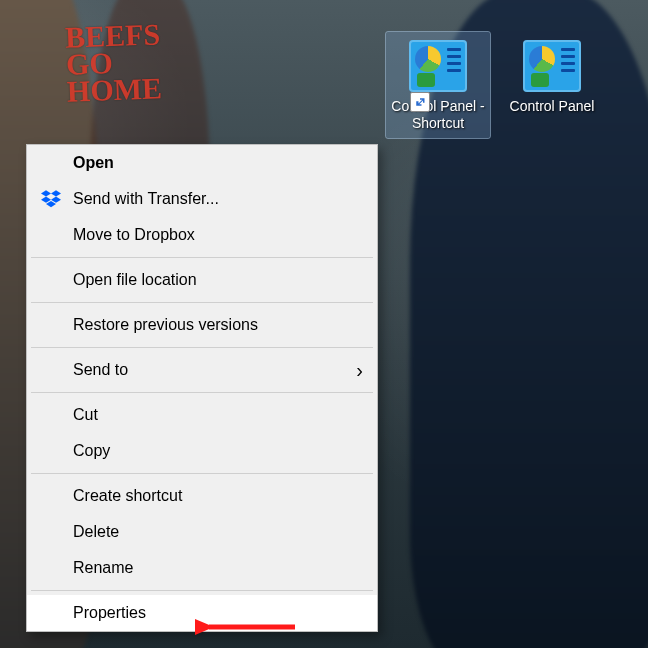 Image resolution: width=648 pixels, height=648 pixels. I want to click on menu-item-restore-previous-versions: Restore previous versions, so click(202, 325).